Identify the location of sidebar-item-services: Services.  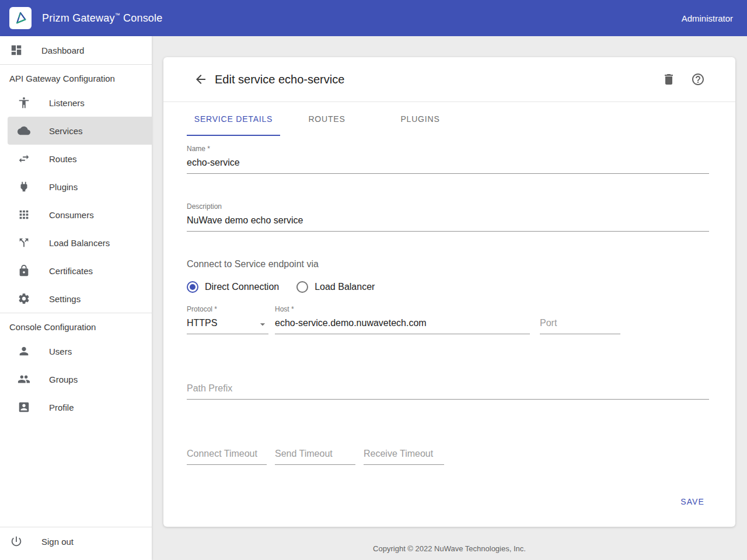
(79, 131).